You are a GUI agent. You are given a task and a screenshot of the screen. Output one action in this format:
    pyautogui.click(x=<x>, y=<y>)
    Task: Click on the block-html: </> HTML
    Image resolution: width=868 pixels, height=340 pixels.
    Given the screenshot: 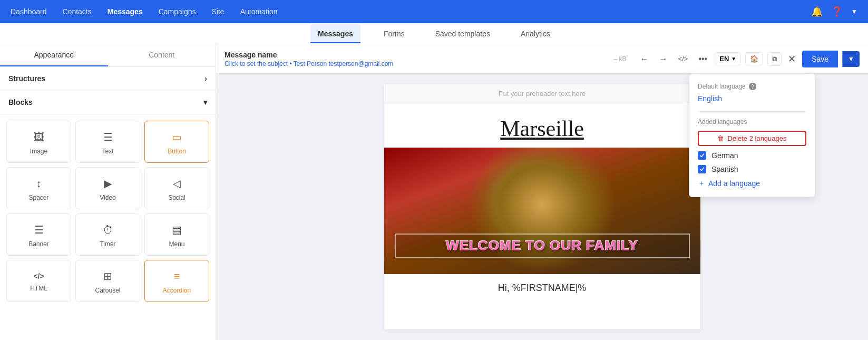 What is the action you would take?
    pyautogui.click(x=39, y=281)
    